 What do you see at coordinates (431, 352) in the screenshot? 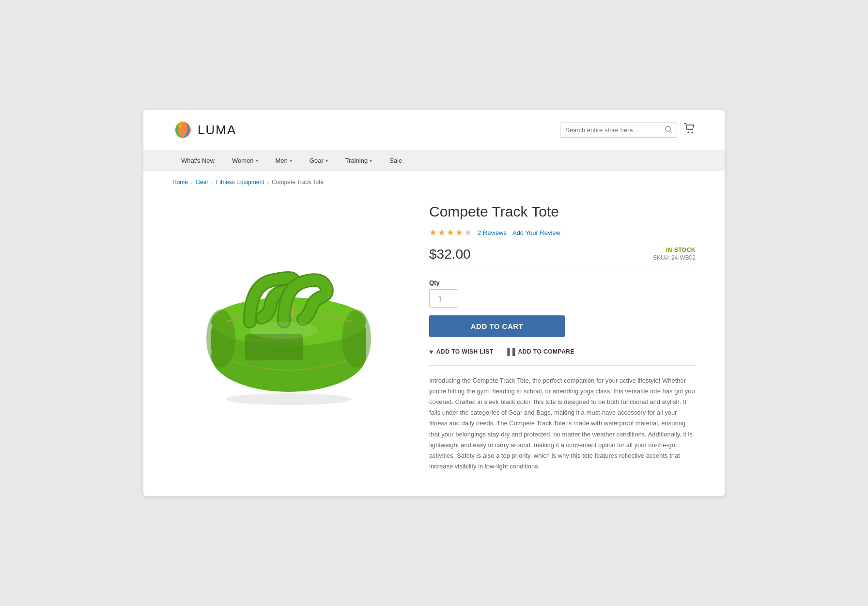
I see `heart-icon: ♥` at bounding box center [431, 352].